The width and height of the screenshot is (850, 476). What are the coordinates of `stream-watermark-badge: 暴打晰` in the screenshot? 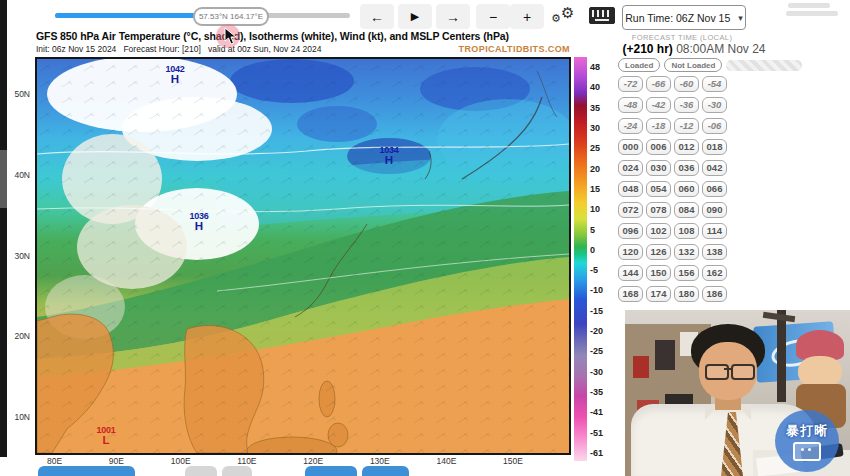 It's located at (807, 441).